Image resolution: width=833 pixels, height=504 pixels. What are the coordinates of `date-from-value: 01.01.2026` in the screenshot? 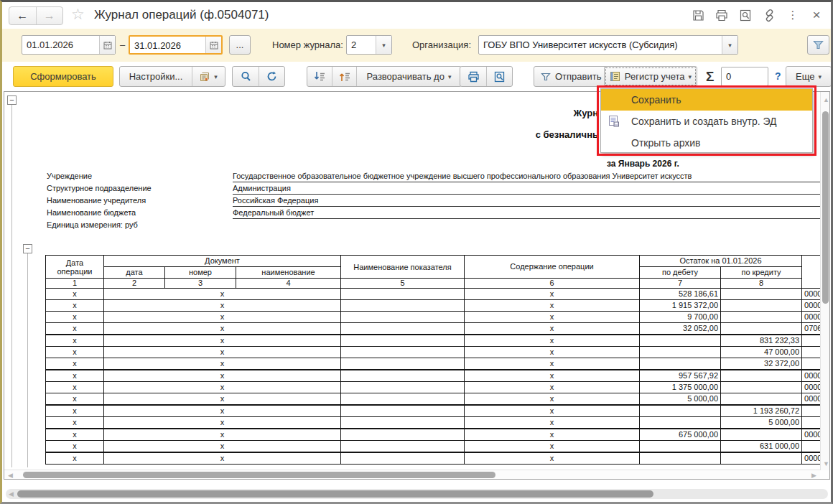 It's located at (60, 45).